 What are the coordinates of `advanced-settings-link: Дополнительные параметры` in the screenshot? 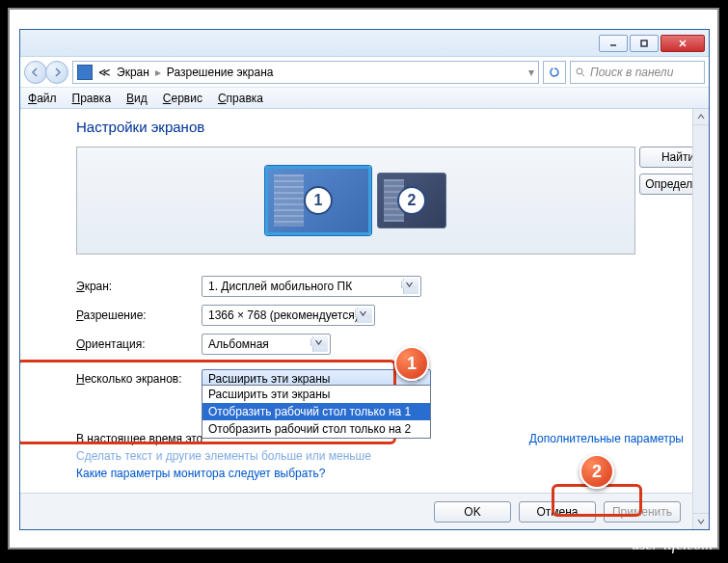 It's located at (607, 439).